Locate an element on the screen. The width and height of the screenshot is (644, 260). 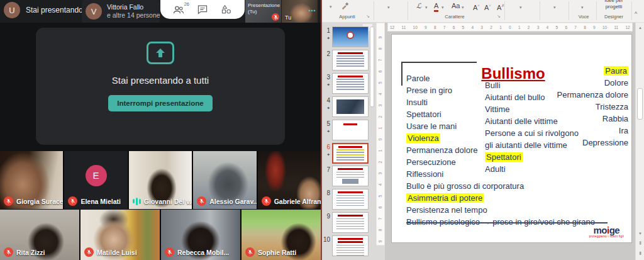
participant-tile-elena: EElena Mielati is located at coordinates (96, 180).